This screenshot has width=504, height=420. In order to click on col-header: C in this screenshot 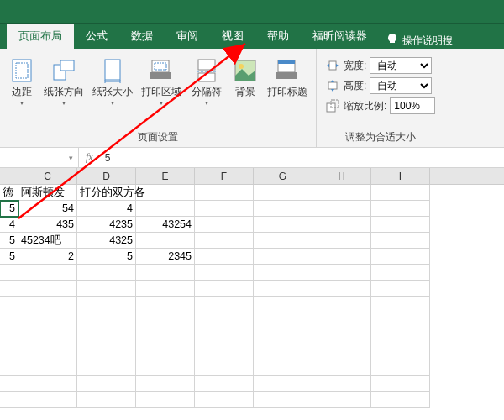, I will do `click(48, 176)`.